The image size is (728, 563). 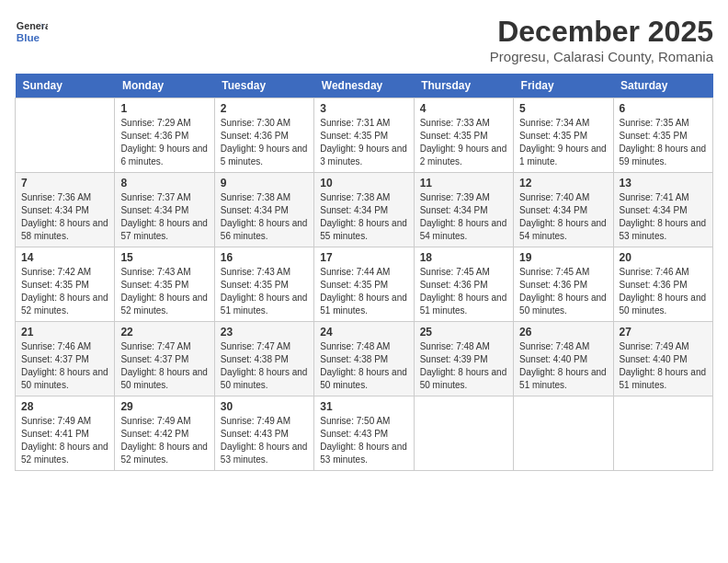 I want to click on calendar-cell: 11 Sunrise: 7:39 AMSunset: 4:34 PMDaylig…, so click(x=463, y=210).